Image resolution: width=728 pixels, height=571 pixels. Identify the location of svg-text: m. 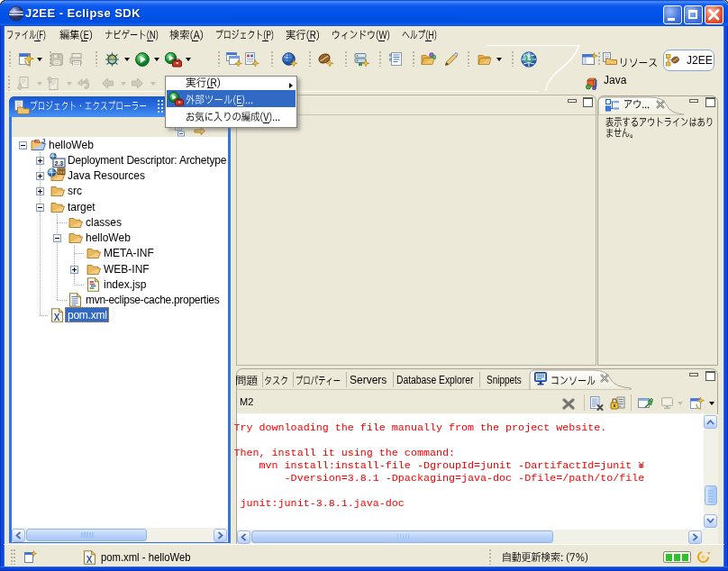
(37, 140).